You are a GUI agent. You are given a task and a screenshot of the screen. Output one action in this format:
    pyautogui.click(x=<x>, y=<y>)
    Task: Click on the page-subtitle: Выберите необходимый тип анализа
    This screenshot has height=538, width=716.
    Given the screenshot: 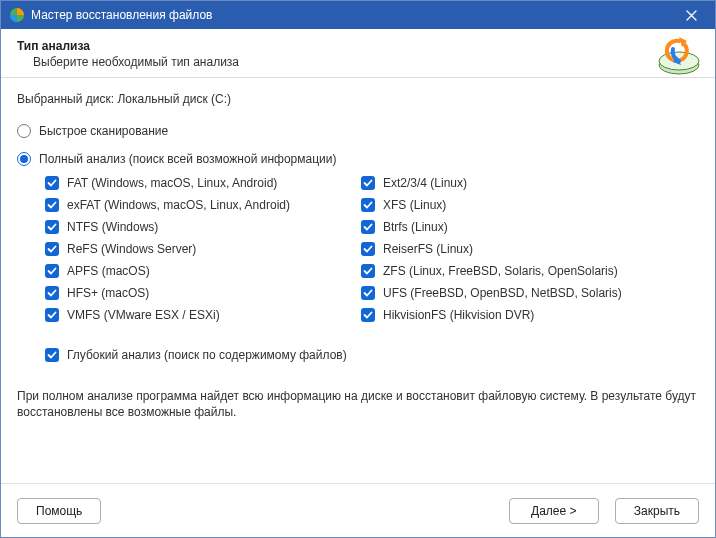 What is the action you would take?
    pyautogui.click(x=366, y=62)
    